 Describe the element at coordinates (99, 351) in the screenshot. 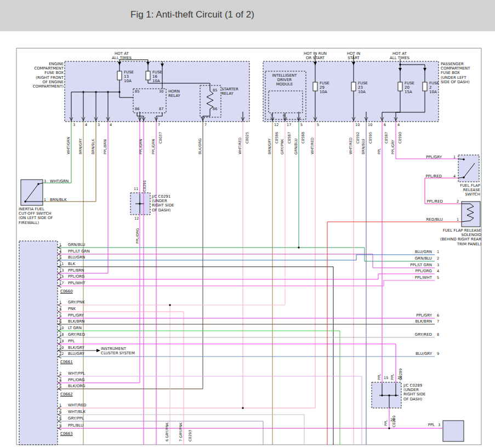

I see `right-arrow` at that location.